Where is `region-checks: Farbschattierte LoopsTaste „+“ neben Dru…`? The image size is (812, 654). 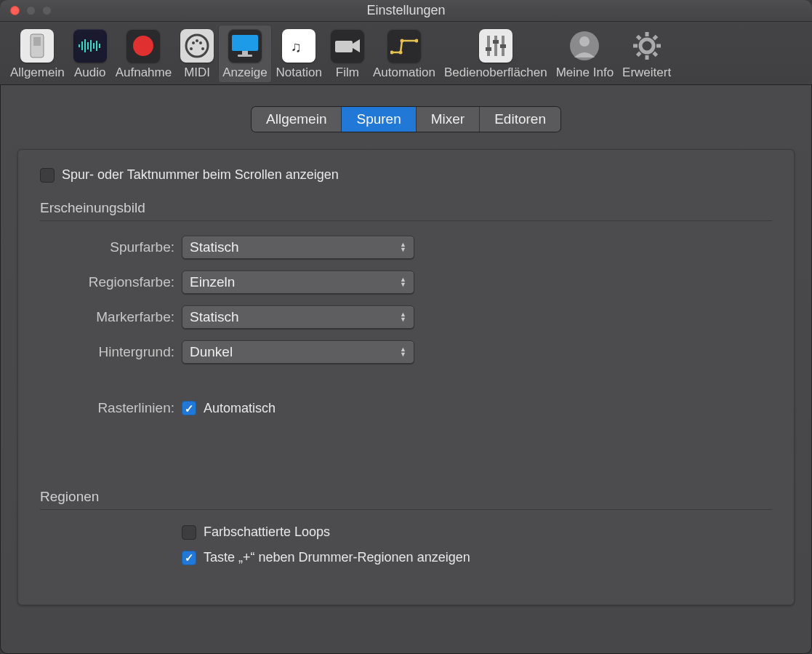 region-checks: Farbschattierte LoopsTaste „+“ neben Dru… is located at coordinates (477, 545).